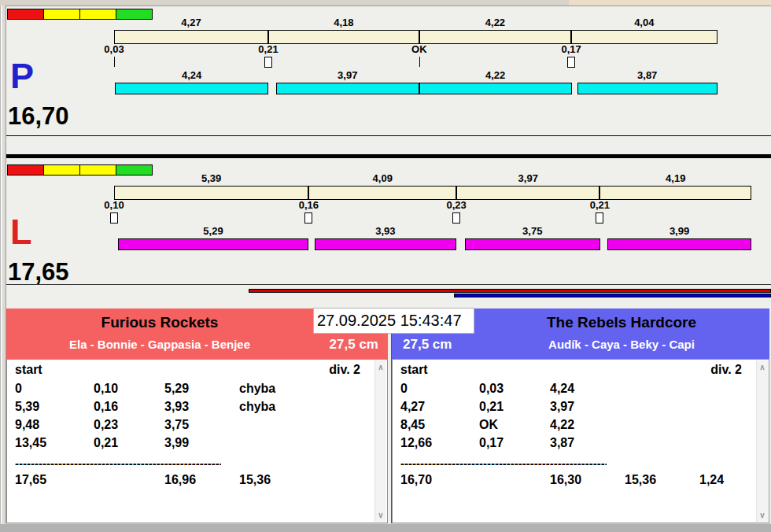  What do you see at coordinates (427, 345) in the screenshot?
I see `jump-height-label: 27,5 cm` at bounding box center [427, 345].